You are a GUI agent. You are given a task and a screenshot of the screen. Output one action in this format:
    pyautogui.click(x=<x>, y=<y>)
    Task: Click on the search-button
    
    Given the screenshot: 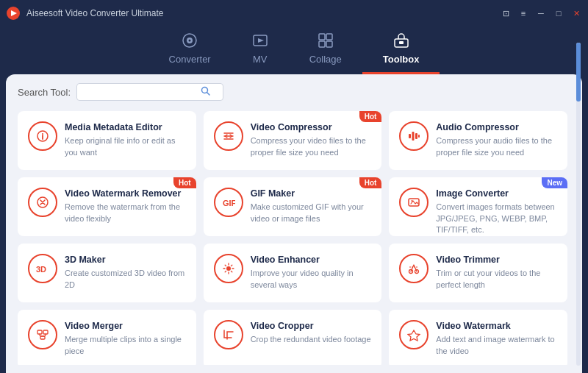 What is the action you would take?
    pyautogui.click(x=206, y=92)
    